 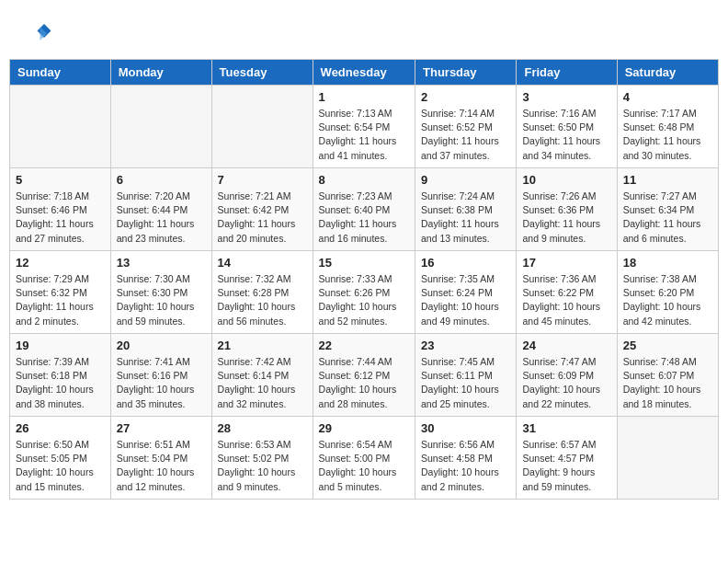 I want to click on weekday-header: Thursday, so click(x=466, y=73).